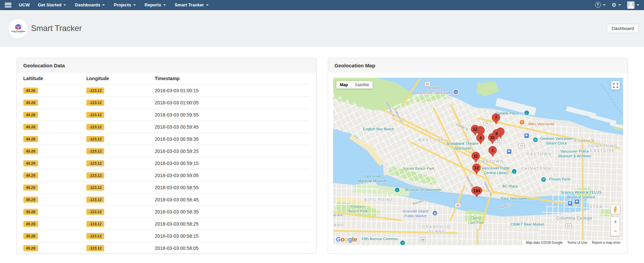 This screenshot has width=644, height=263. Describe the element at coordinates (606, 242) in the screenshot. I see `report-map-error-link: Report a map error` at that location.